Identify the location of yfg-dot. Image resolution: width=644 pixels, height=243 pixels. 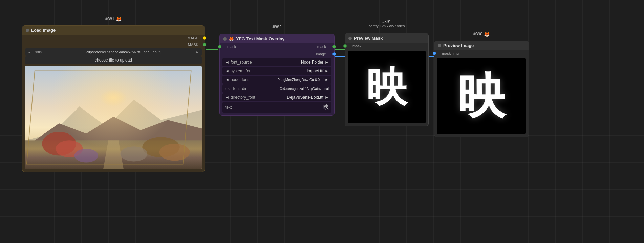
(225, 39).